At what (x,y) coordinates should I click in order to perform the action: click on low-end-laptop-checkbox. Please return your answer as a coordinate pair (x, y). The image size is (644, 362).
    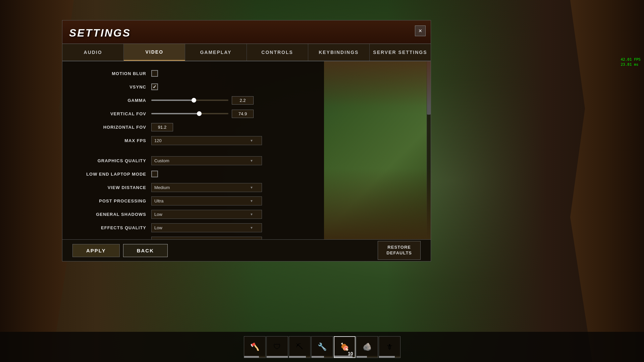
    Looking at the image, I should click on (155, 174).